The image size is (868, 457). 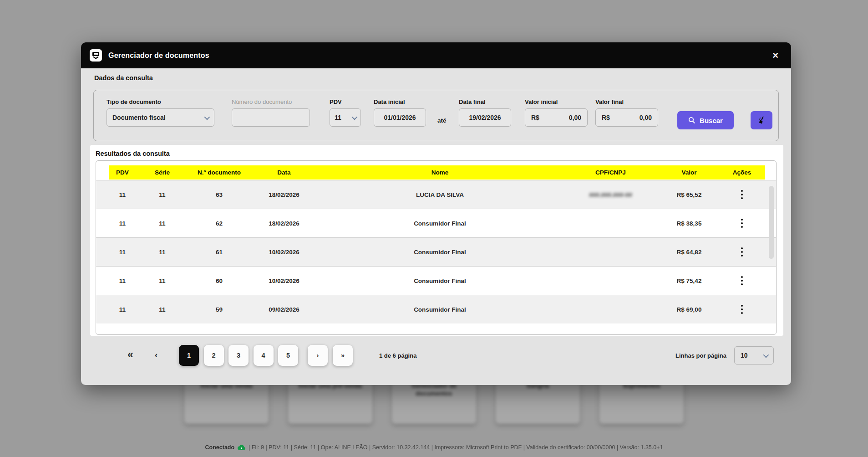 I want to click on next-page-icon: ›, so click(x=318, y=355).